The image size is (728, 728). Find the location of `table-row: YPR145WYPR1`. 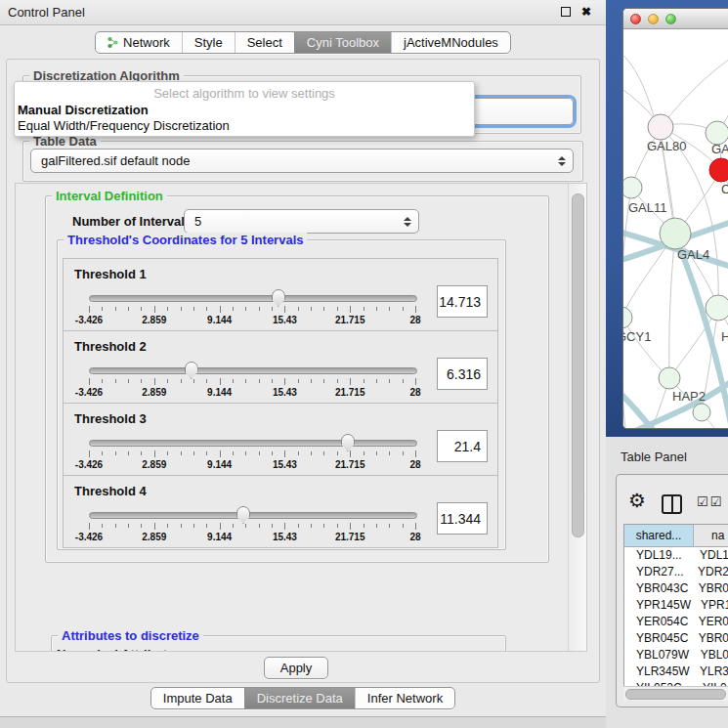

table-row: YPR145WYPR1 is located at coordinates (676, 606).